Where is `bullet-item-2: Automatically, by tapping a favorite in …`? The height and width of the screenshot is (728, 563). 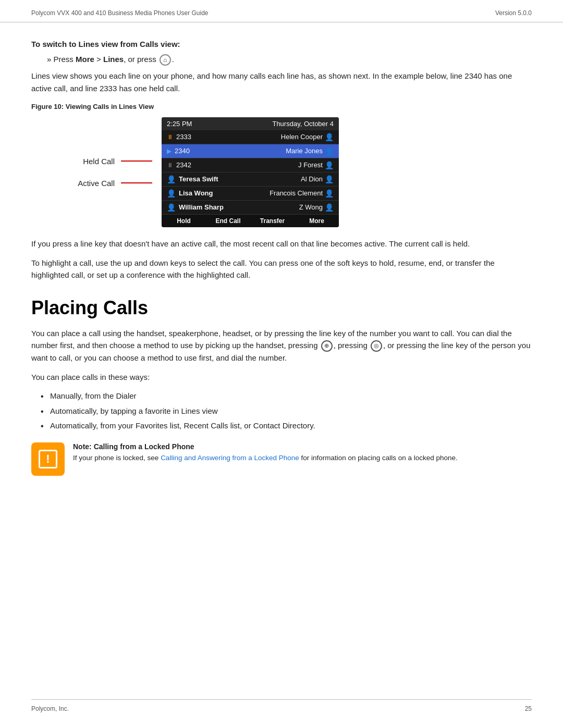 bullet-item-2: Automatically, by tapping a favorite in … is located at coordinates (291, 412).